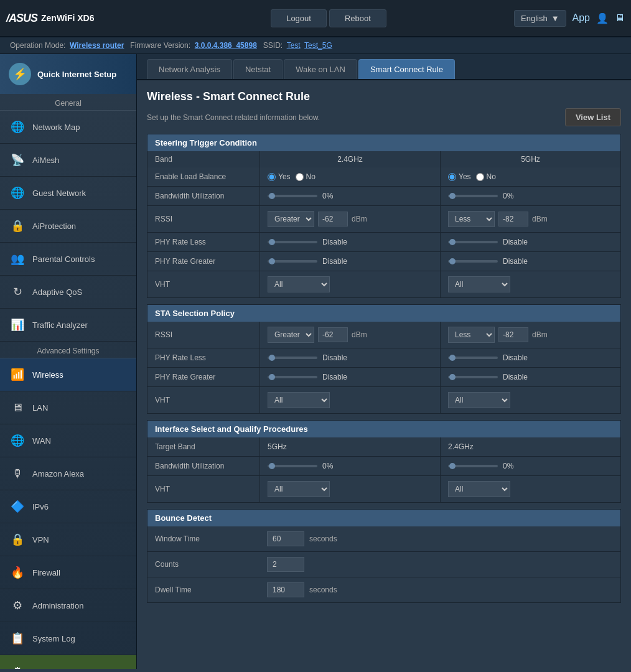 This screenshot has width=631, height=672. I want to click on ssid-5g-value: Test_5G, so click(319, 45).